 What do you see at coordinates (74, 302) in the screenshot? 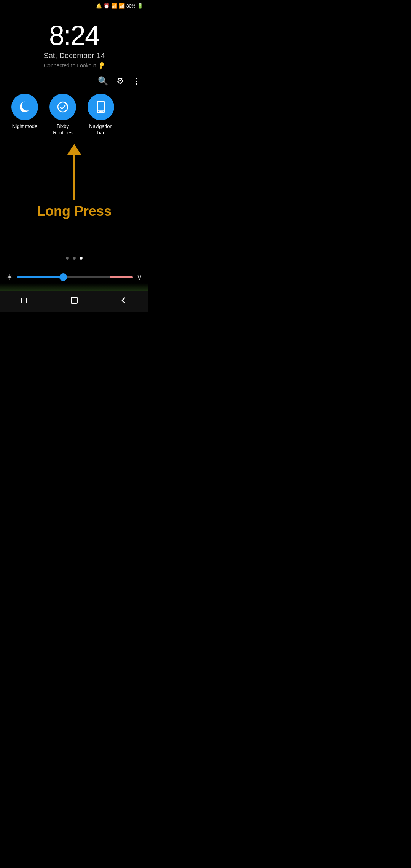
I see `home-button` at bounding box center [74, 302].